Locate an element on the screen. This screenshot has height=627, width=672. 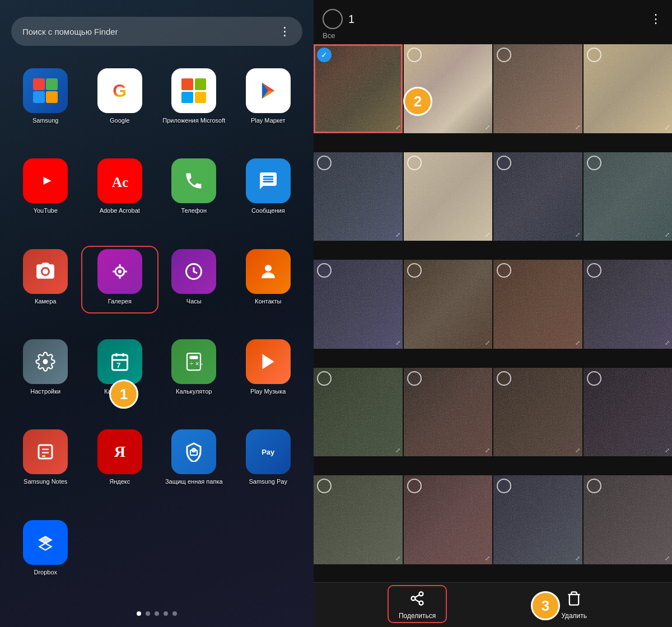
photo-cell-6: ⤢ is located at coordinates (448, 197).